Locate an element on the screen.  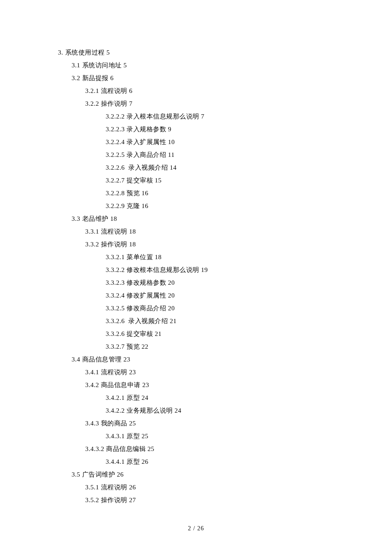
toc-entry: 3.3.2 操作说明 18 is located at coordinates (239, 244).